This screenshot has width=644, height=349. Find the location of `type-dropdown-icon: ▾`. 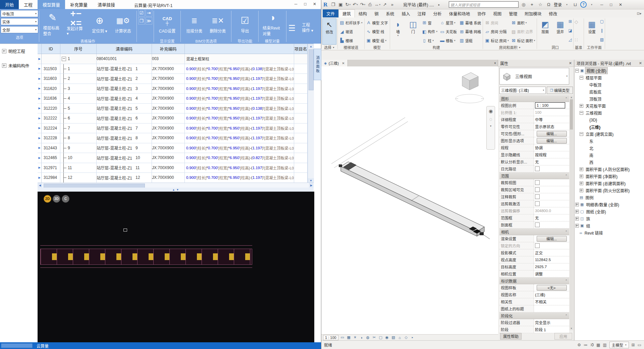

type-dropdown-icon: ▾ is located at coordinates (567, 76).